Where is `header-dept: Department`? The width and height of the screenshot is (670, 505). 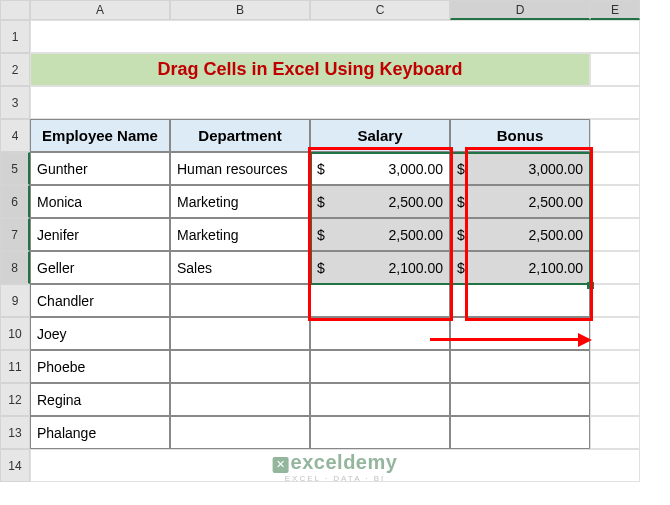 header-dept: Department is located at coordinates (240, 136).